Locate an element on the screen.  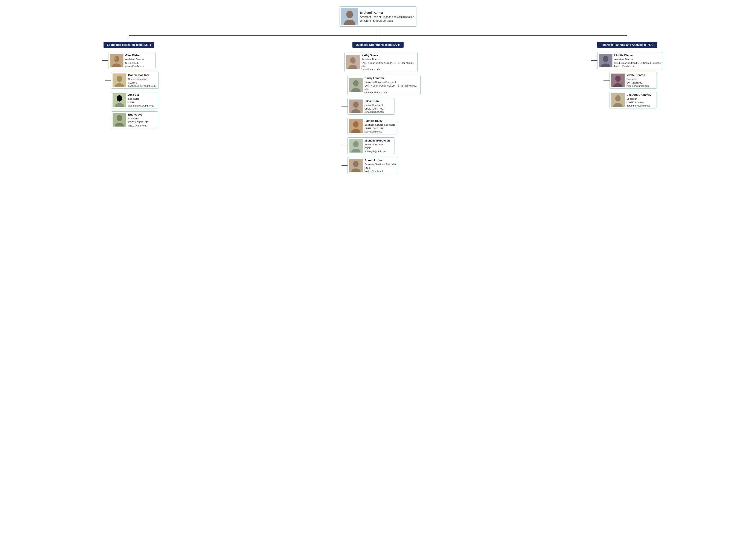
srt-member-2-title: Specialist is located at coordinates (138, 119).